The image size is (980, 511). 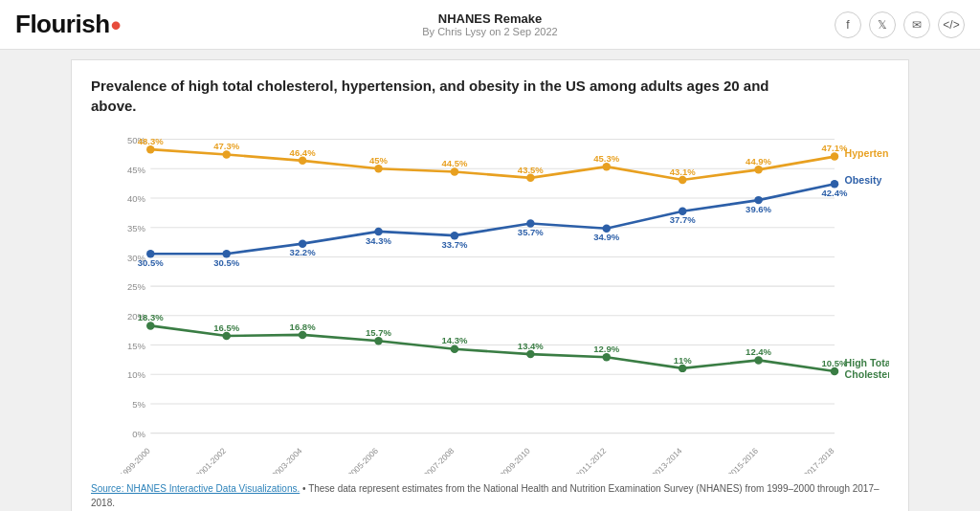 What do you see at coordinates (455, 341) in the screenshot?
I see `svg-text: 14.3%` at bounding box center [455, 341].